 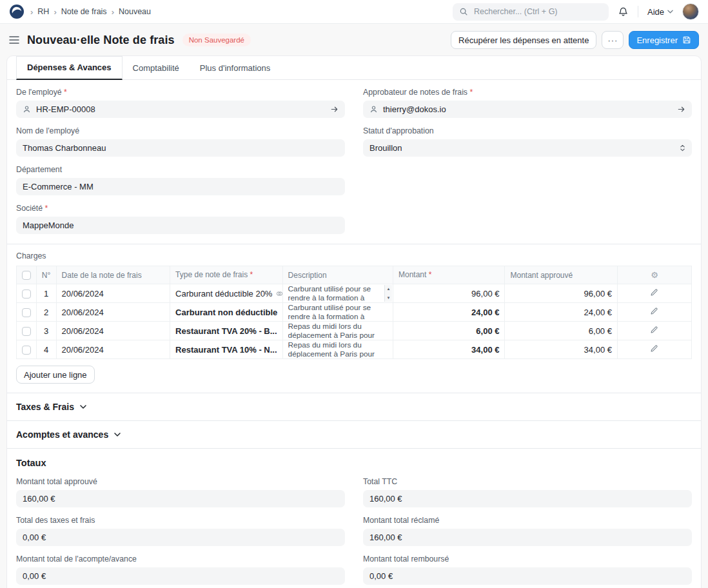 What do you see at coordinates (181, 560) in the screenshot?
I see `total-advance-label: Montant total de l'acompte/avance` at bounding box center [181, 560].